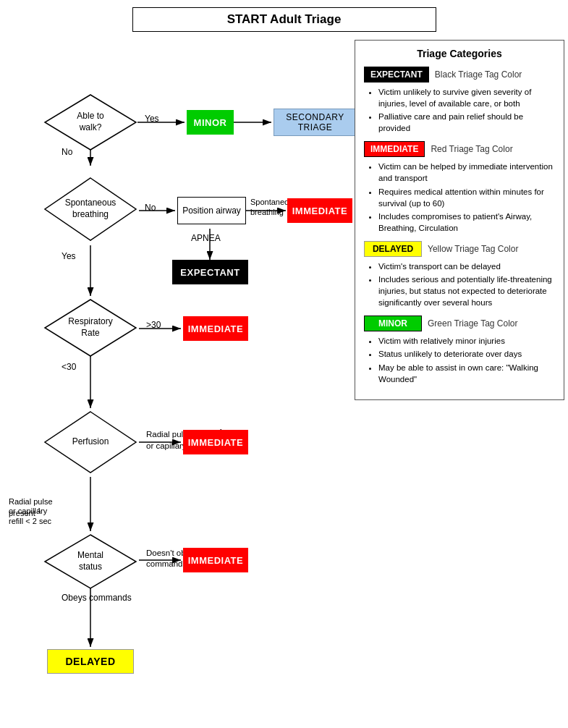 The height and width of the screenshot is (728, 568). Describe the element at coordinates (90, 209) in the screenshot. I see `breath-diamond: Spontaneous breathing` at that location.